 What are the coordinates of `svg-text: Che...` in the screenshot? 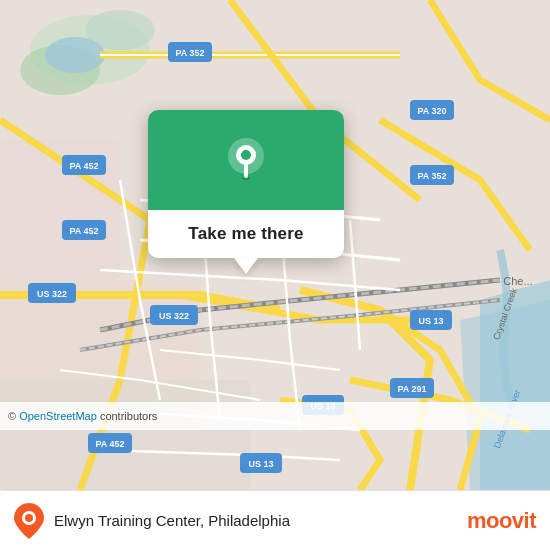 It's located at (518, 281).